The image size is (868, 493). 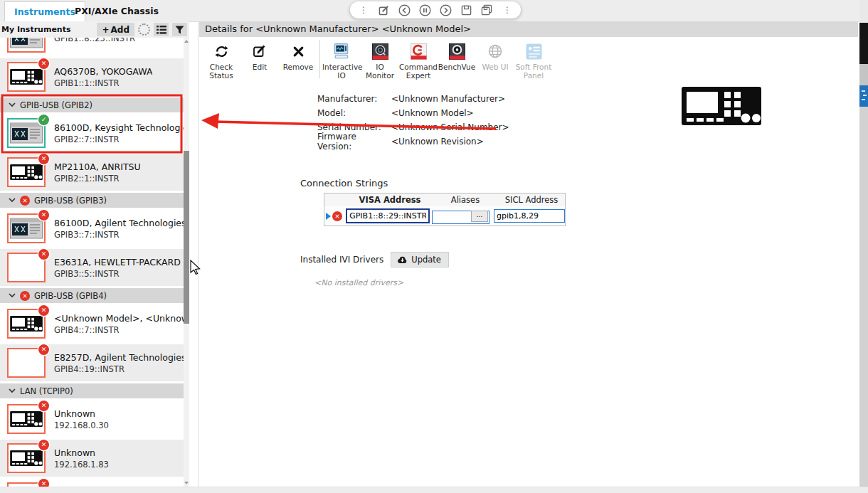 What do you see at coordinates (119, 369) in the screenshot?
I see `instrument-address: GPIB4::19::INSTR` at bounding box center [119, 369].